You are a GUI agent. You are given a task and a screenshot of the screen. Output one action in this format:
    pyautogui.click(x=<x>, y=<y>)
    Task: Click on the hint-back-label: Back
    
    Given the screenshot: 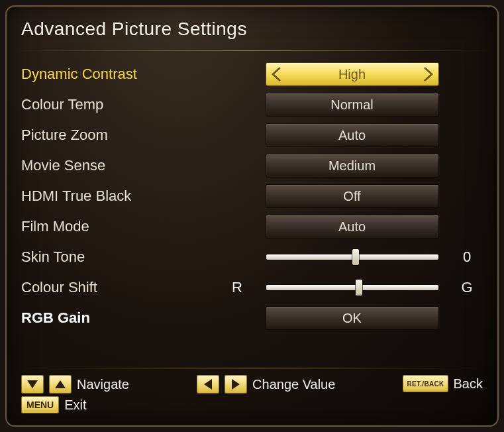 What is the action you would take?
    pyautogui.click(x=468, y=384)
    